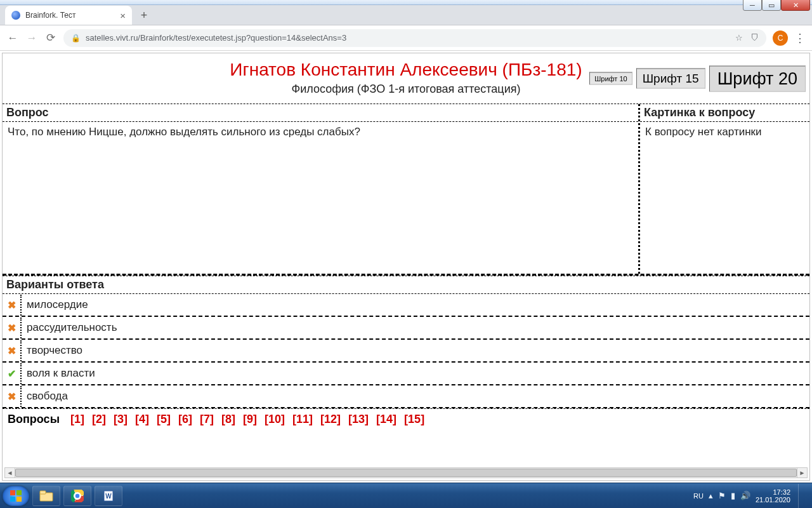 The width and height of the screenshot is (812, 508). I want to click on question-link-11: [11], so click(303, 419).